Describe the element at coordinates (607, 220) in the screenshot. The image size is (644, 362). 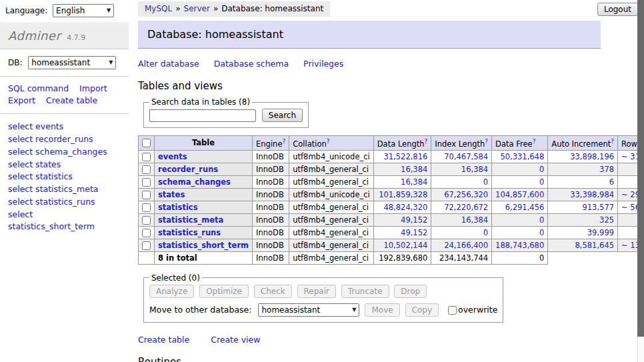
I see `cell-link: 325` at that location.